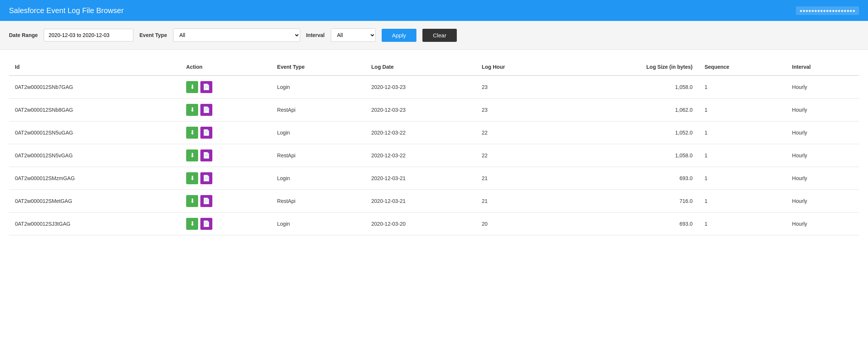 The height and width of the screenshot is (355, 868). What do you see at coordinates (420, 224) in the screenshot?
I see `cell-log-date: 2020-12-03-20` at bounding box center [420, 224].